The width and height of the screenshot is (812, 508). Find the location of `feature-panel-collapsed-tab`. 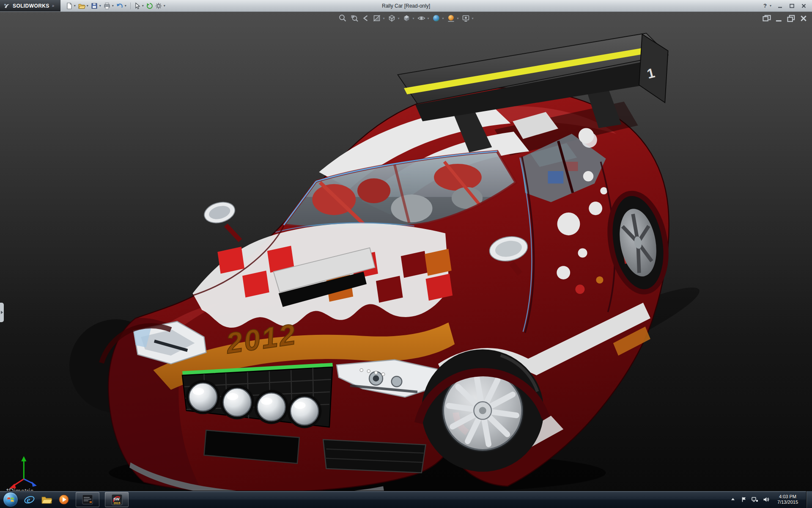

feature-panel-collapsed-tab is located at coordinates (2, 312).